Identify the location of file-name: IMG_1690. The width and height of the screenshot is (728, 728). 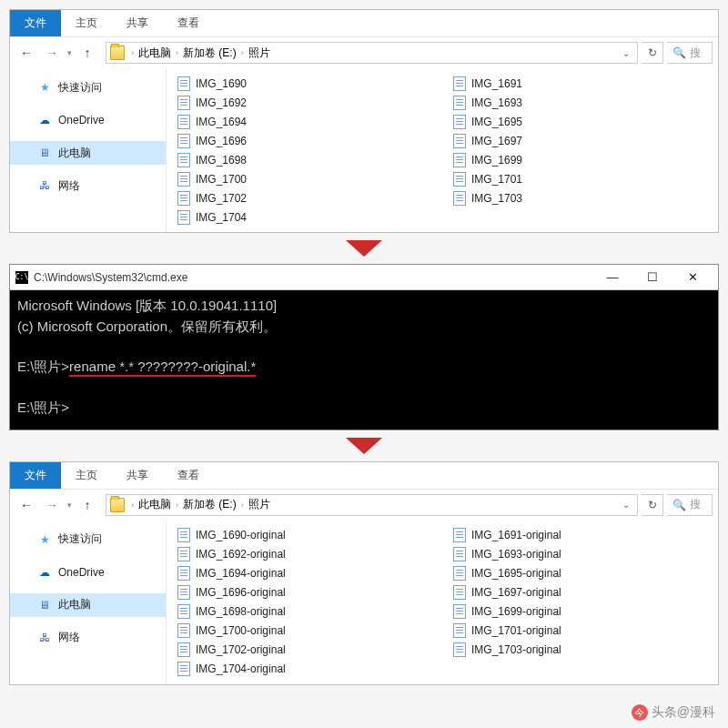
(221, 84).